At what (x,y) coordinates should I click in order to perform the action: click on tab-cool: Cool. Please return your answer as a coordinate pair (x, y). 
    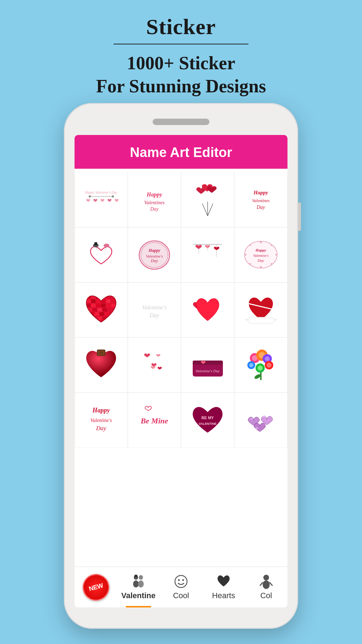
    Looking at the image, I should click on (181, 587).